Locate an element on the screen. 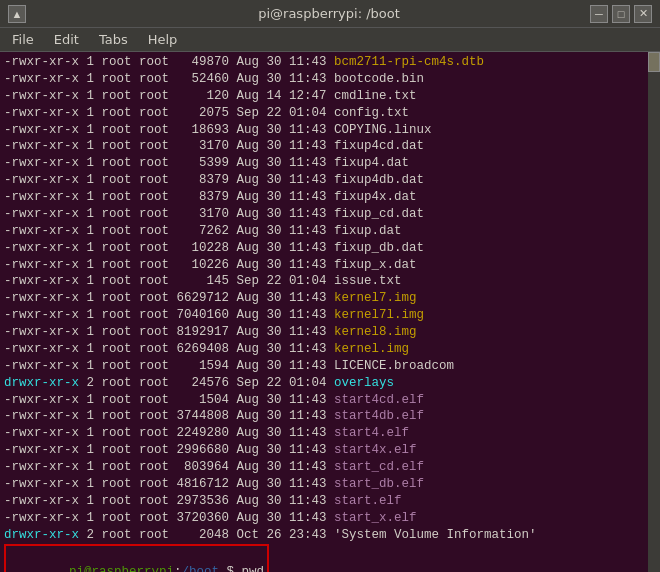  file-entry: -rwxr-xr-x 1 root root 2973536 Aug 30 11… is located at coordinates (330, 502).